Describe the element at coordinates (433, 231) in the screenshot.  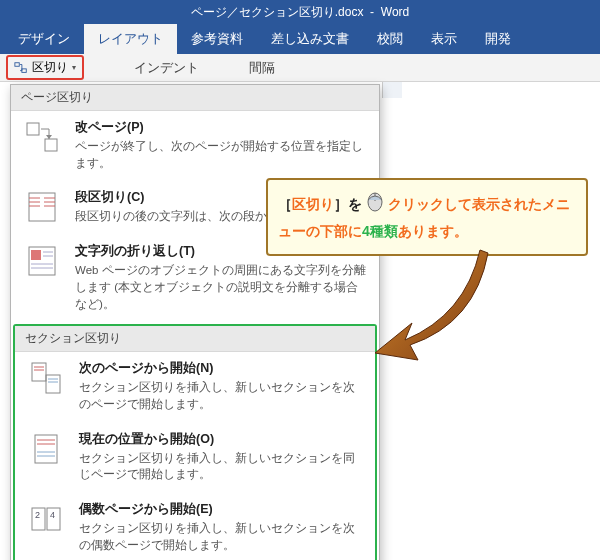
I see `callout-text: あります。` at that location.